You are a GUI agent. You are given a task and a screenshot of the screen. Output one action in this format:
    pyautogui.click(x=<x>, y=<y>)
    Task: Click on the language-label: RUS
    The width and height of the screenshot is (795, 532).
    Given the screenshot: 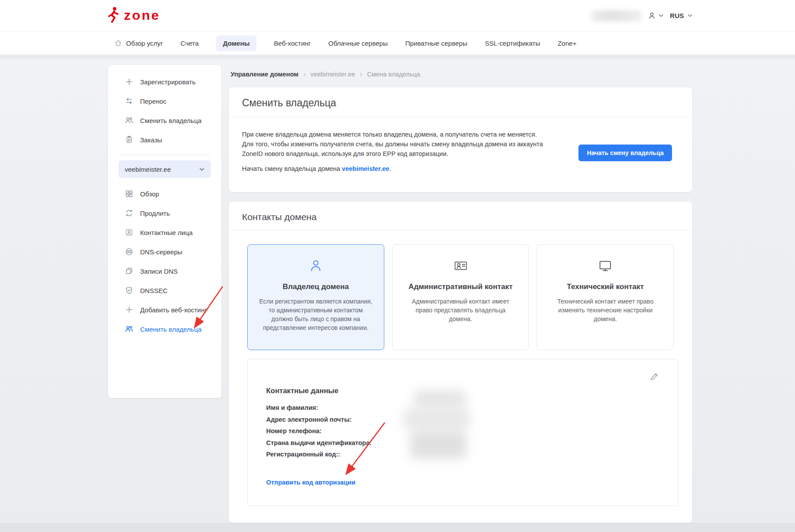 What is the action you would take?
    pyautogui.click(x=677, y=16)
    